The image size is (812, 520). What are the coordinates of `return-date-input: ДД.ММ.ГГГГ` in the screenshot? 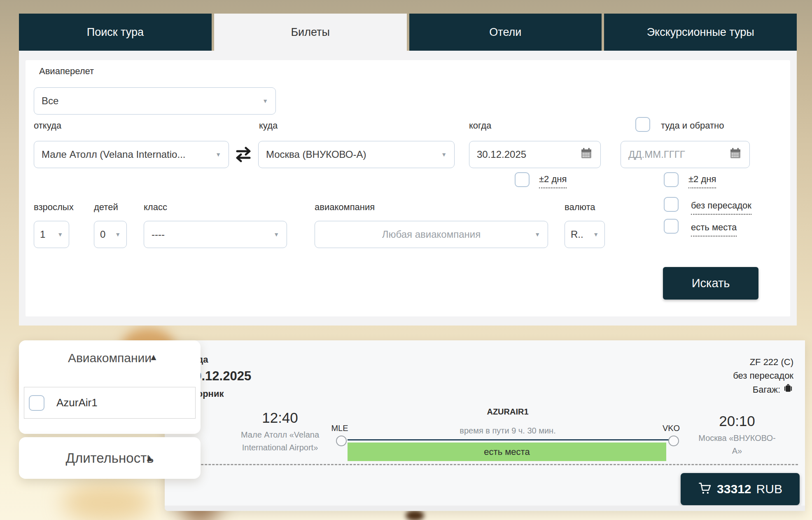 It's located at (685, 155).